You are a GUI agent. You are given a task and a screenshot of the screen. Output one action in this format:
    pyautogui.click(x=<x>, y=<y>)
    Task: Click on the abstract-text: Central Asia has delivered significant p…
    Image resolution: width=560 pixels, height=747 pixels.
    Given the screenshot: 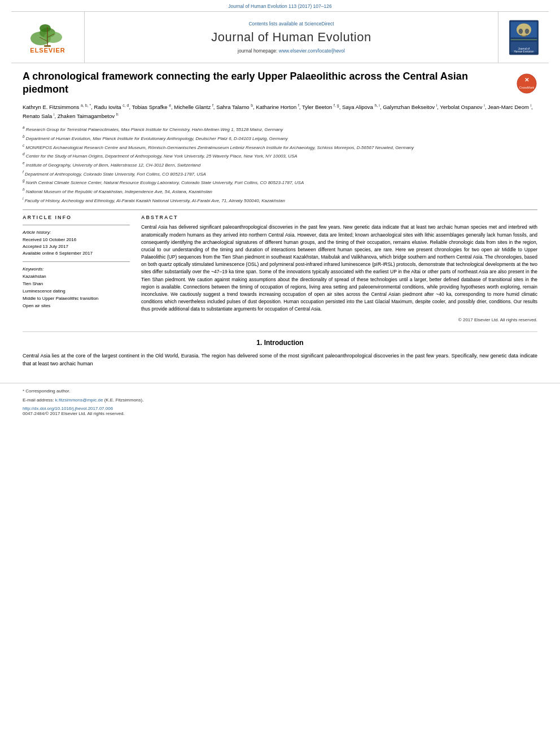 What is the action you would take?
    pyautogui.click(x=339, y=268)
    